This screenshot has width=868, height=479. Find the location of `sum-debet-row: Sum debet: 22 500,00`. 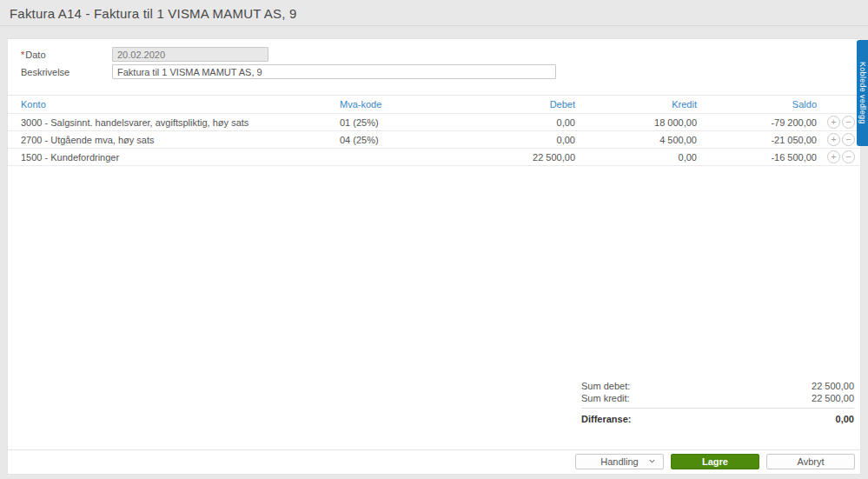

sum-debet-row: Sum debet: 22 500,00 is located at coordinates (718, 386).